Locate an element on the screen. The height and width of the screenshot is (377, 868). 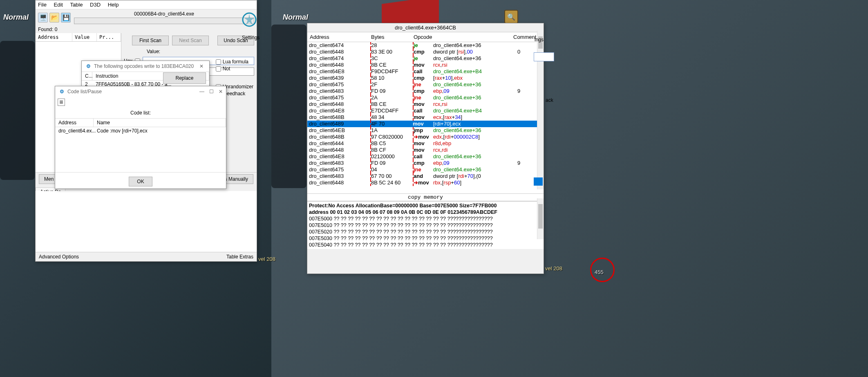
replace-button: Replace is located at coordinates (185, 78).